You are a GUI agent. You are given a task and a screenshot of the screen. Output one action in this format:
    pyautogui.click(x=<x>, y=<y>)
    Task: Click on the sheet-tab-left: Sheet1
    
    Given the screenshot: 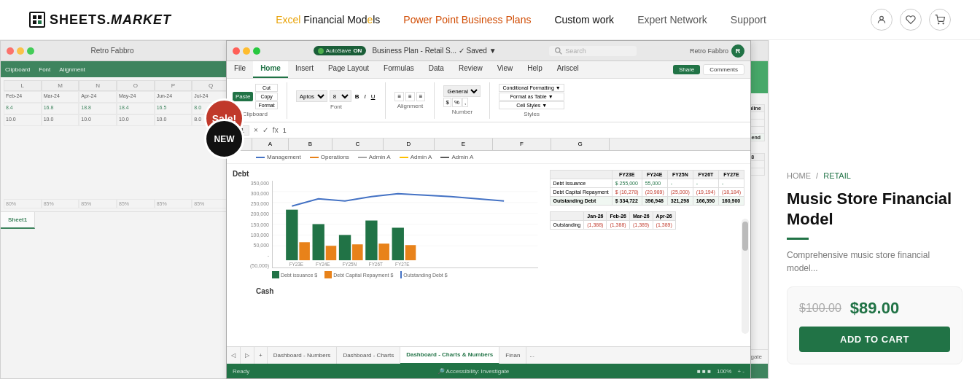 What is the action you would take?
    pyautogui.click(x=18, y=220)
    